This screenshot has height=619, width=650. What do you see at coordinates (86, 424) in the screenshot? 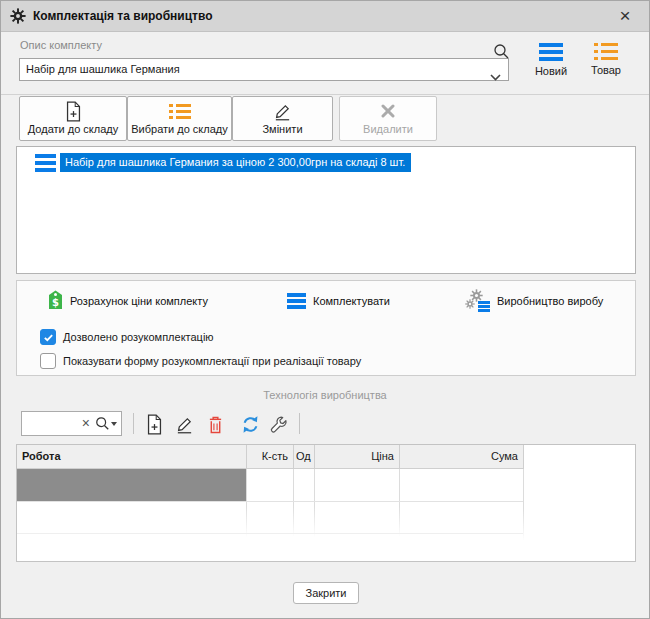
I see `clear-search-icon: ×` at bounding box center [86, 424].